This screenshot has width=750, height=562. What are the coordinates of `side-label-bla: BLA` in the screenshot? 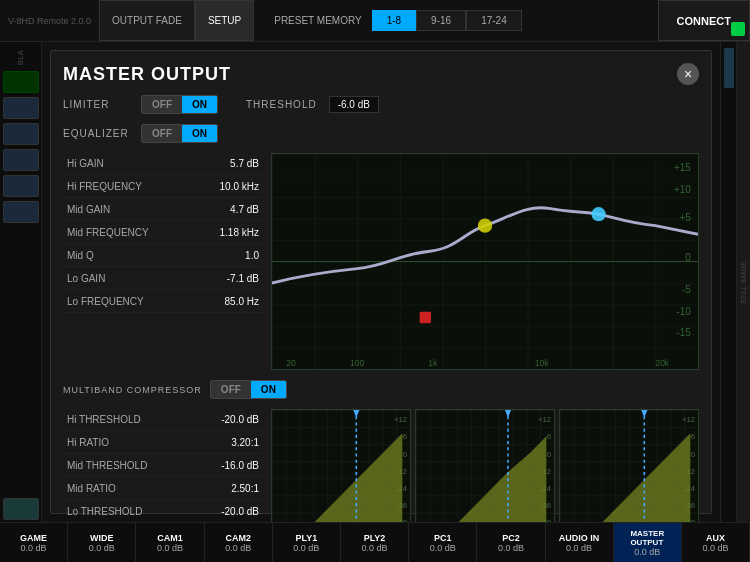 It's located at (20, 58).